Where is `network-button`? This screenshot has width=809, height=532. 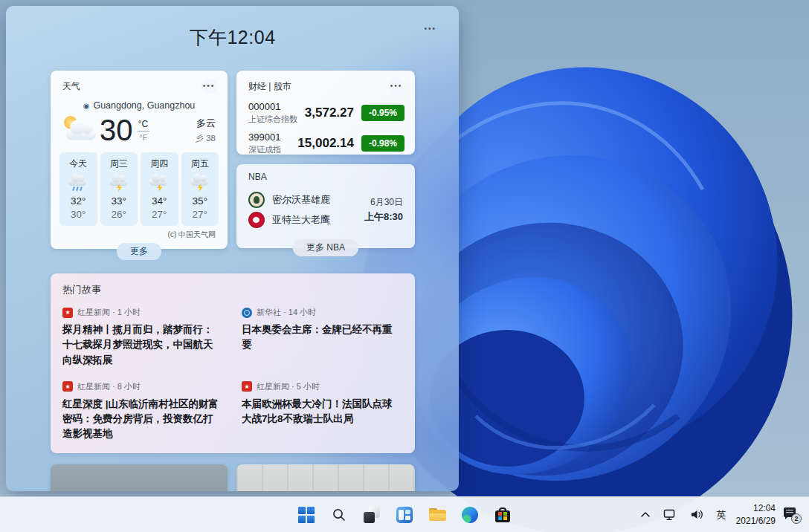
network-button is located at coordinates (671, 515).